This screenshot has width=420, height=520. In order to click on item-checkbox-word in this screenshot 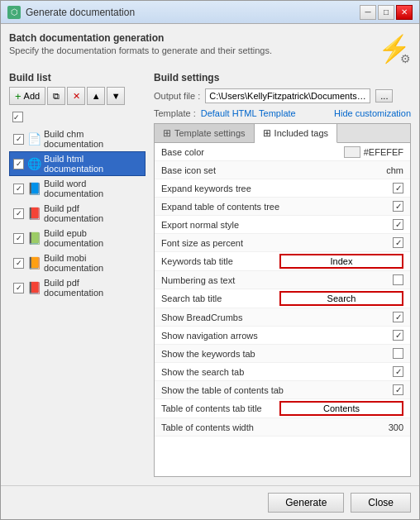, I will do `click(18, 188)`.